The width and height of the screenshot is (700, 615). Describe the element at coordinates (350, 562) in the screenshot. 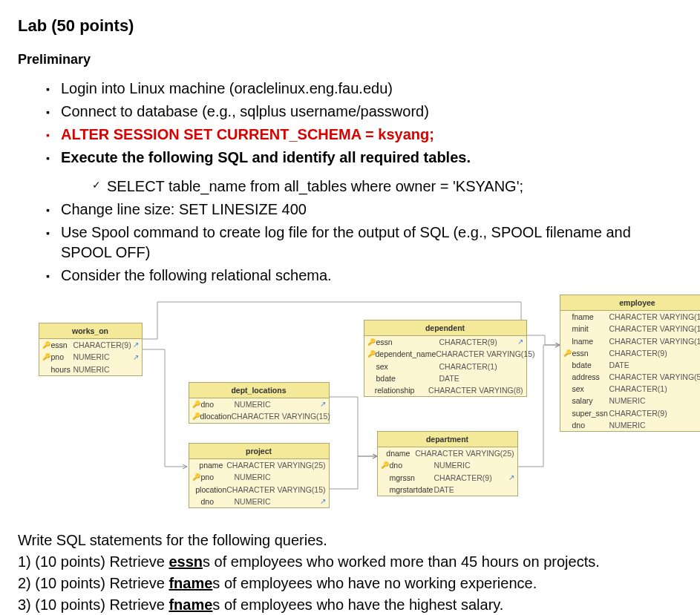

I see `question-1: 1) (10 points) Retrieve essns of employe…` at that location.